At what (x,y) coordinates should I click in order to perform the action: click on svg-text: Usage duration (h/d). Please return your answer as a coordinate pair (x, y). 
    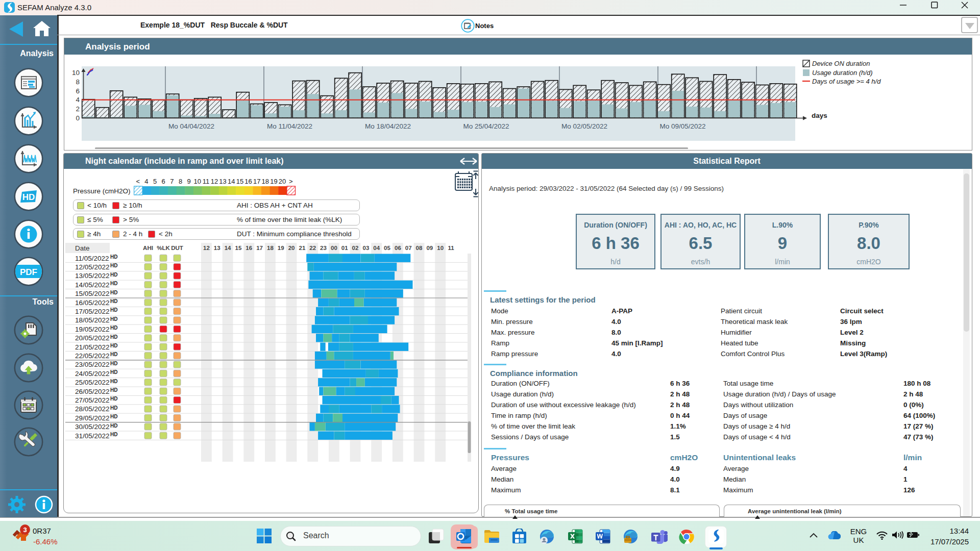
    Looking at the image, I should click on (842, 72).